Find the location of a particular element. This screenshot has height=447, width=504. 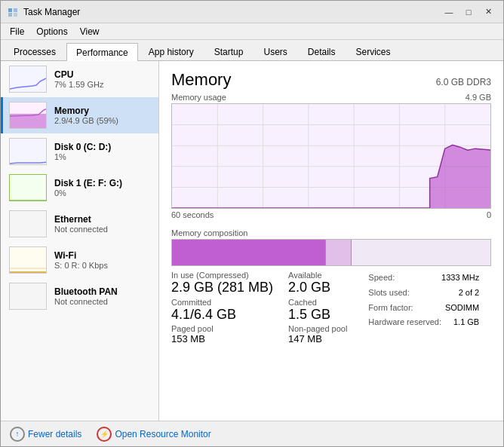

ethernet-thumbnail is located at coordinates (28, 224).